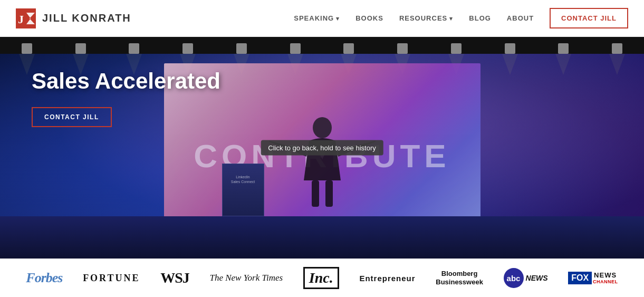 This screenshot has height=297, width=644. I want to click on wsj-logo: WSJ, so click(175, 278).